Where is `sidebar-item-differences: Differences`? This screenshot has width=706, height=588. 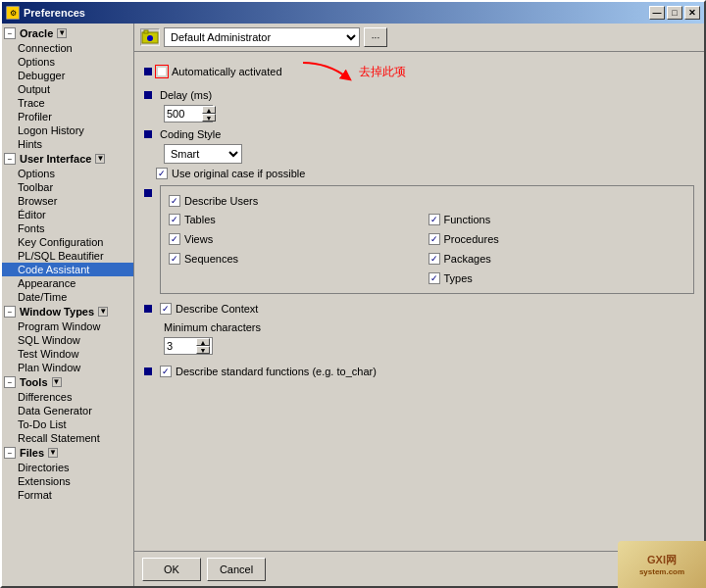 sidebar-item-differences: Differences is located at coordinates (68, 397).